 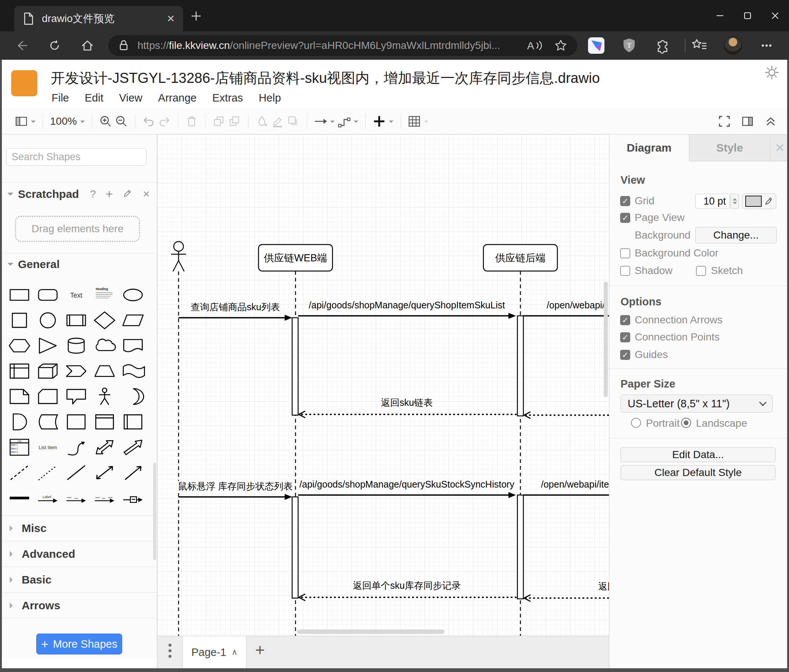 What do you see at coordinates (356, 123) in the screenshot?
I see `waypoints-caret` at bounding box center [356, 123].